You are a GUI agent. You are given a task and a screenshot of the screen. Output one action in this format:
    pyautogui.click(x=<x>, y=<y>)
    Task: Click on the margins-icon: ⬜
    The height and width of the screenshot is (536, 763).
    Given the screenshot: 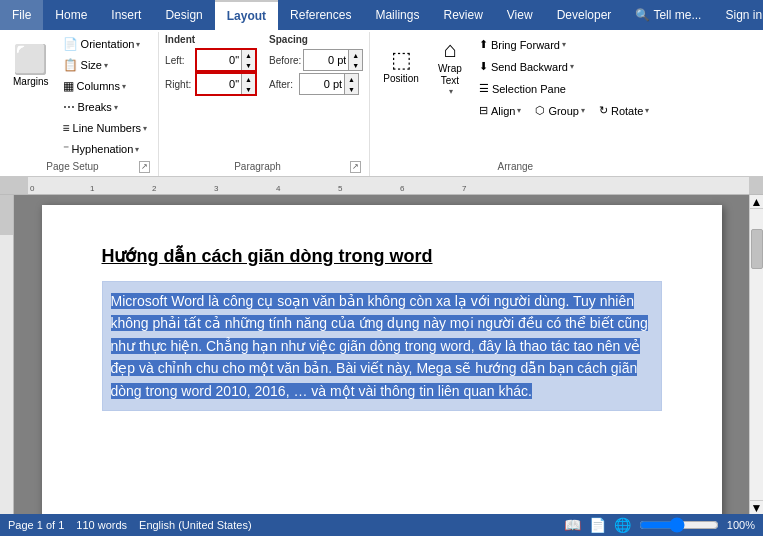 What is the action you would take?
    pyautogui.click(x=30, y=60)
    